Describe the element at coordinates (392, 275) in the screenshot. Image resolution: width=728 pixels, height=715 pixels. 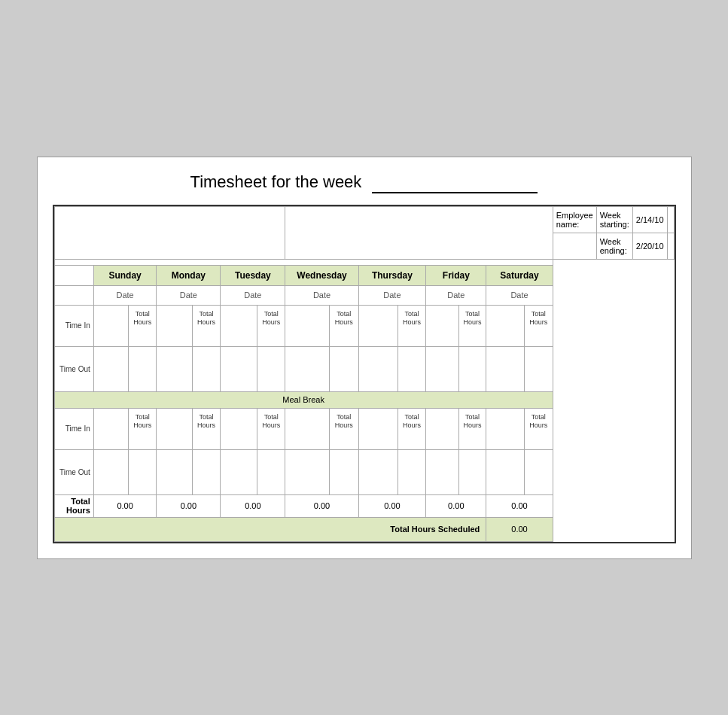
I see `thursday-header: Thursday` at that location.